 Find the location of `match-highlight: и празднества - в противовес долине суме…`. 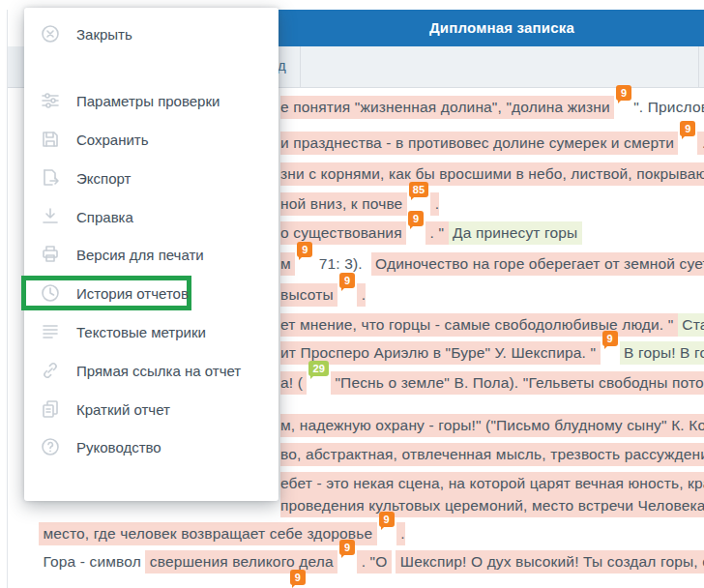

match-highlight: и празднества - в противовес долине суме… is located at coordinates (480, 143).